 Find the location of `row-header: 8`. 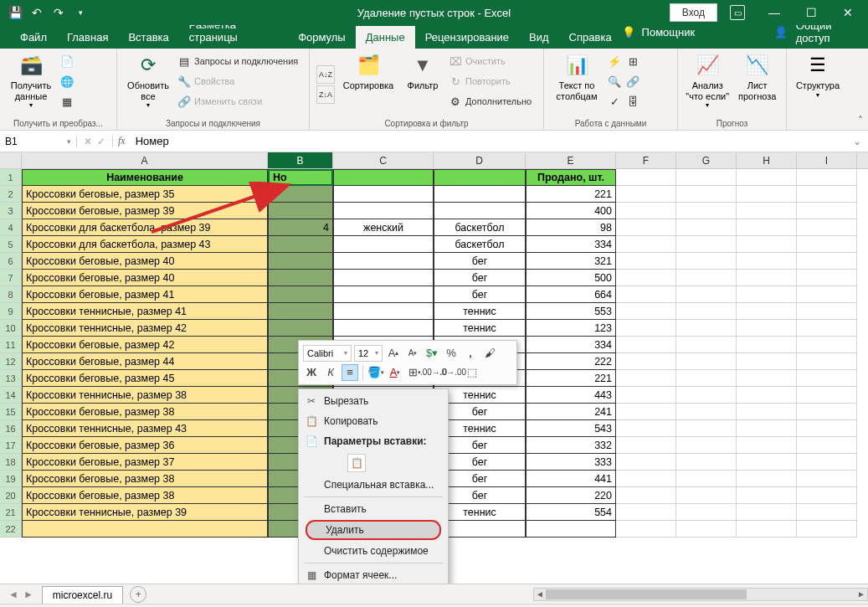

row-header: 8 is located at coordinates (11, 295).